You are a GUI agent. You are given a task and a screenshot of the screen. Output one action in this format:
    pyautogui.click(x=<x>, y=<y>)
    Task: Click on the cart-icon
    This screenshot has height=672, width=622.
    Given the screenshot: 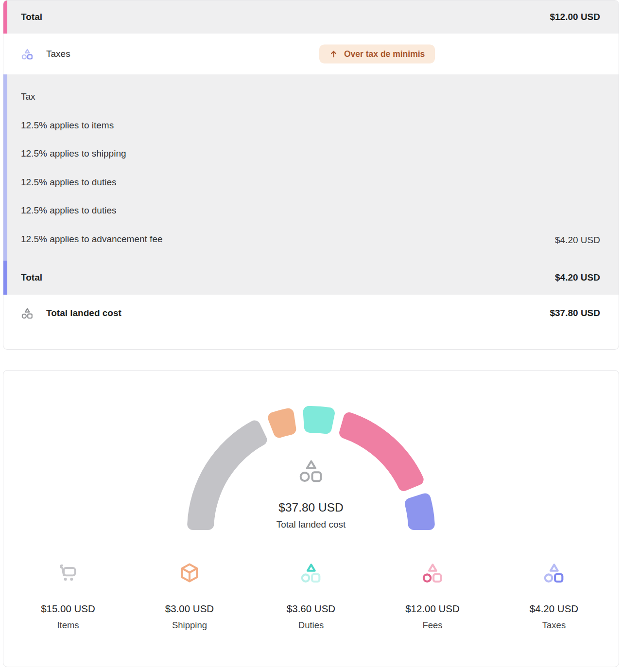 What is the action you would take?
    pyautogui.click(x=68, y=573)
    